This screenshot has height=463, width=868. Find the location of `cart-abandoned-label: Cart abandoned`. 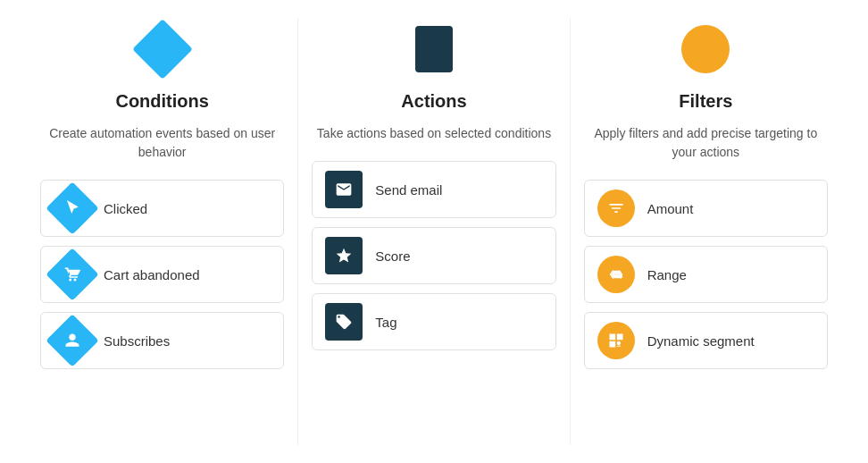

cart-abandoned-label: Cart abandoned is located at coordinates (152, 275).